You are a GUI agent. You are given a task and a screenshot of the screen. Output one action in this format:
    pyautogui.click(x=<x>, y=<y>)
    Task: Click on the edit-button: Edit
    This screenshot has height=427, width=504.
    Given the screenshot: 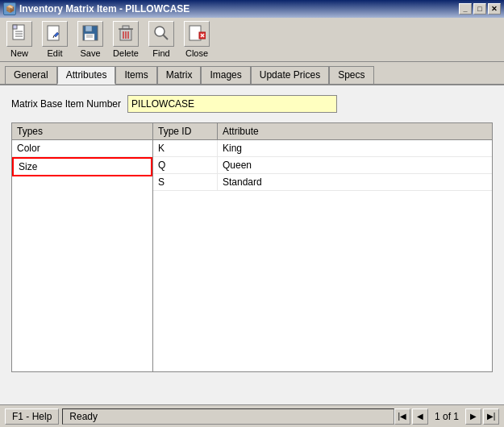 What is the action you would take?
    pyautogui.click(x=55, y=39)
    